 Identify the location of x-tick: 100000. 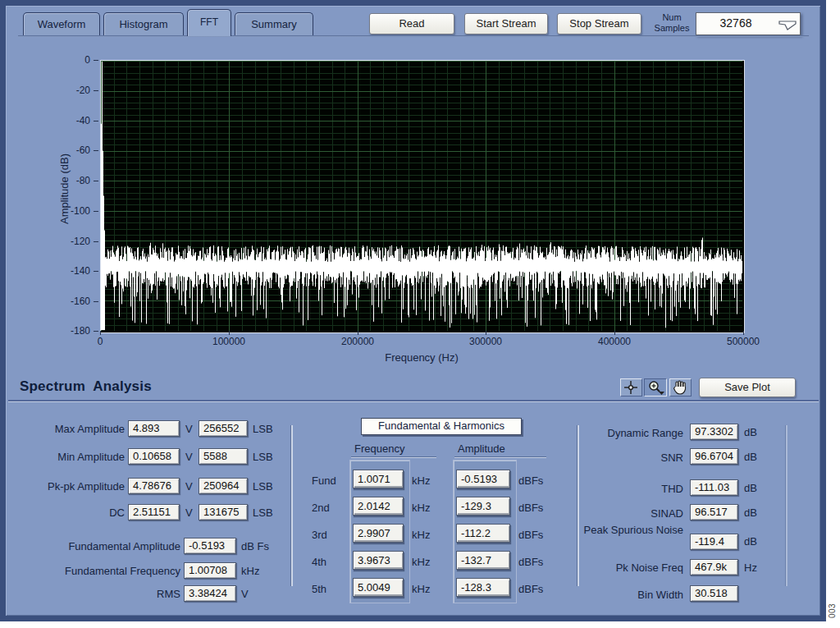
(229, 342).